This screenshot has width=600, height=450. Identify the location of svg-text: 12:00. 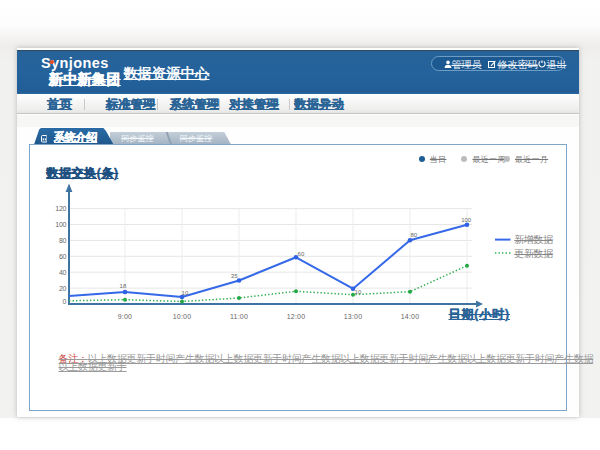
(296, 316).